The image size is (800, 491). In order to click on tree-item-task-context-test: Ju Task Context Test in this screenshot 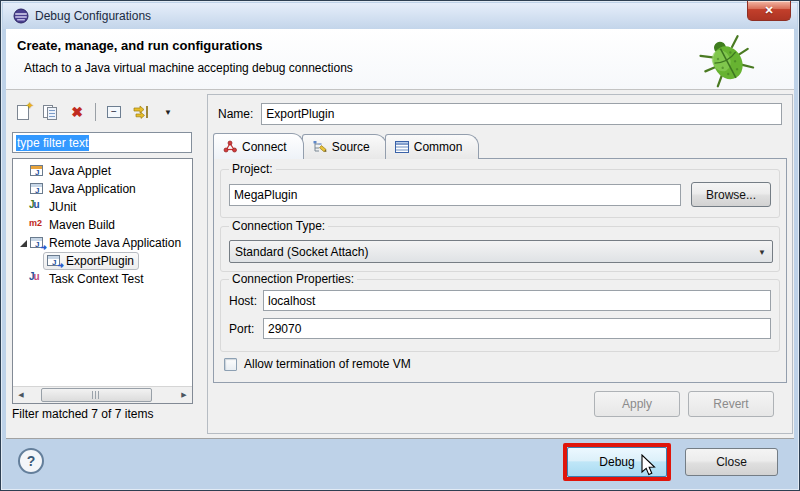, I will do `click(102, 279)`.